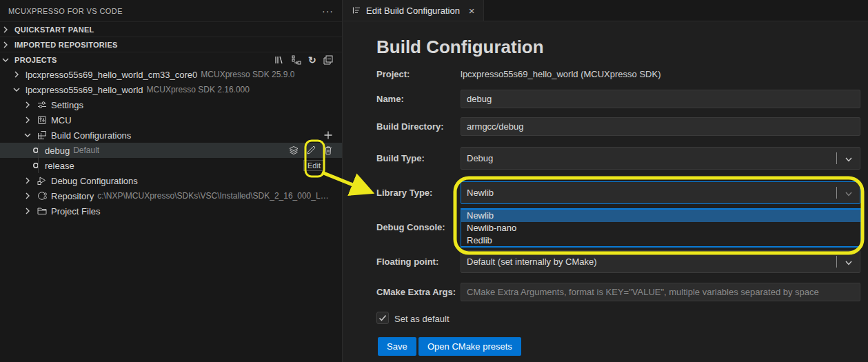 The height and width of the screenshot is (362, 868). I want to click on tree-item-label: release, so click(59, 165).